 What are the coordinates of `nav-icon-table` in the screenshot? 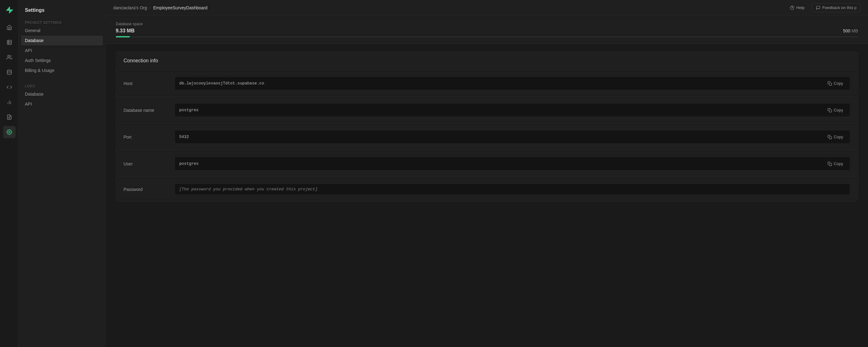 It's located at (9, 42).